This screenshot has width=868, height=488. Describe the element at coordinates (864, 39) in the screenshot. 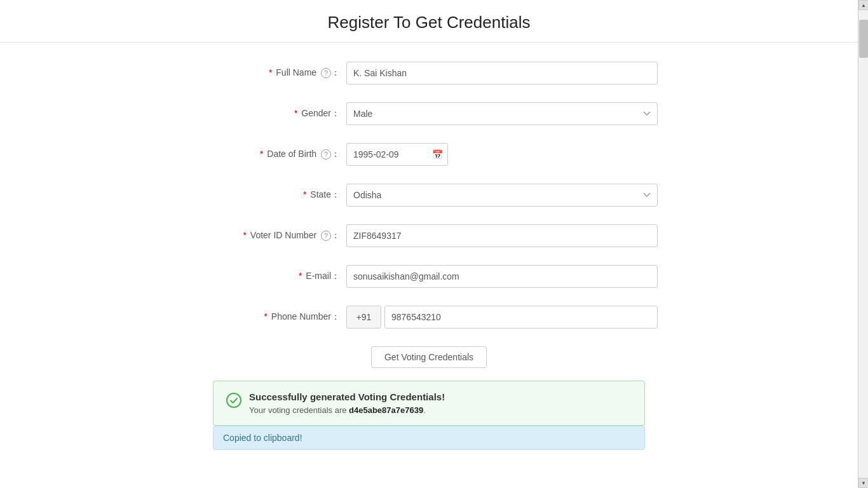

I see `scrollbar-thumb` at that location.